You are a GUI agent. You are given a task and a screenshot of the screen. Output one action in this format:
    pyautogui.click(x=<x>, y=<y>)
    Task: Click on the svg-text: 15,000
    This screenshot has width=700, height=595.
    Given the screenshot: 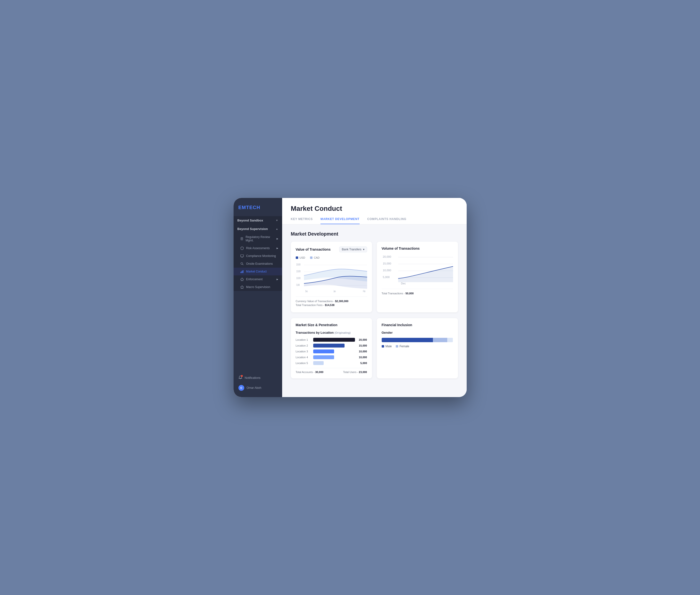 What is the action you would take?
    pyautogui.click(x=387, y=264)
    